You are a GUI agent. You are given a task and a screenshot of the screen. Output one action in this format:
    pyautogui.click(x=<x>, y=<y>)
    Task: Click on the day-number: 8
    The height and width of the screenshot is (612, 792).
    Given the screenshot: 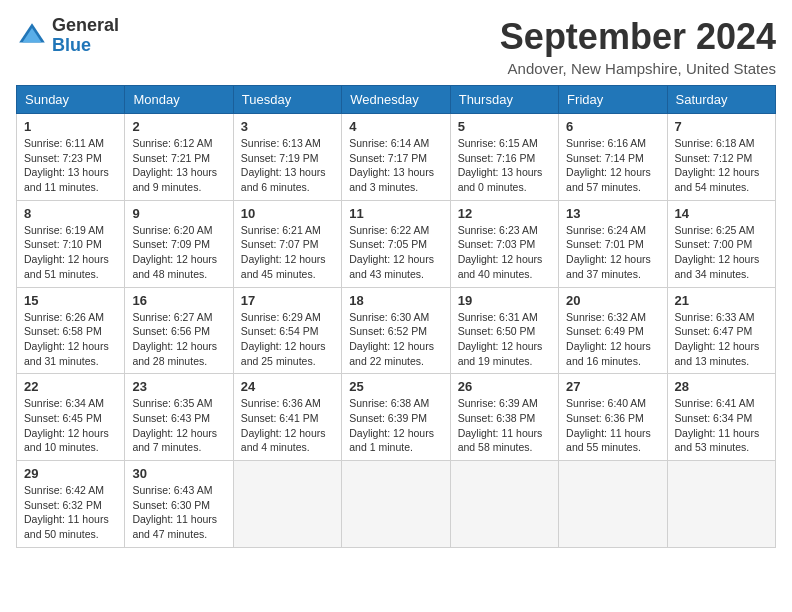 What is the action you would take?
    pyautogui.click(x=70, y=214)
    